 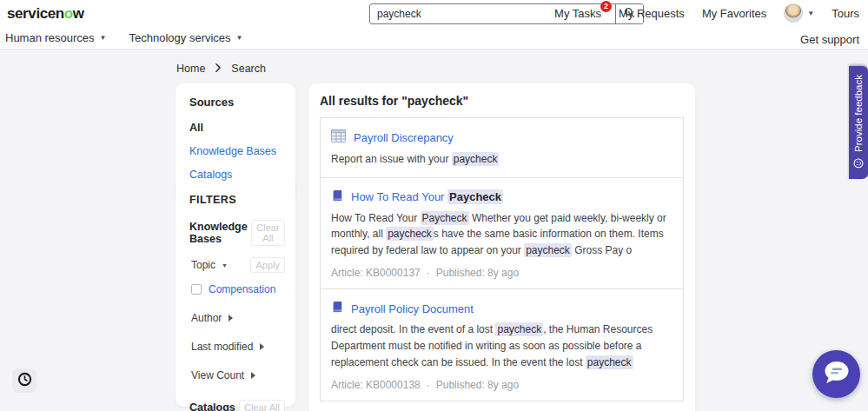 I want to click on result-payroll-discrepancy: Payroll Discrepancy Report an issue with…, so click(x=502, y=148).